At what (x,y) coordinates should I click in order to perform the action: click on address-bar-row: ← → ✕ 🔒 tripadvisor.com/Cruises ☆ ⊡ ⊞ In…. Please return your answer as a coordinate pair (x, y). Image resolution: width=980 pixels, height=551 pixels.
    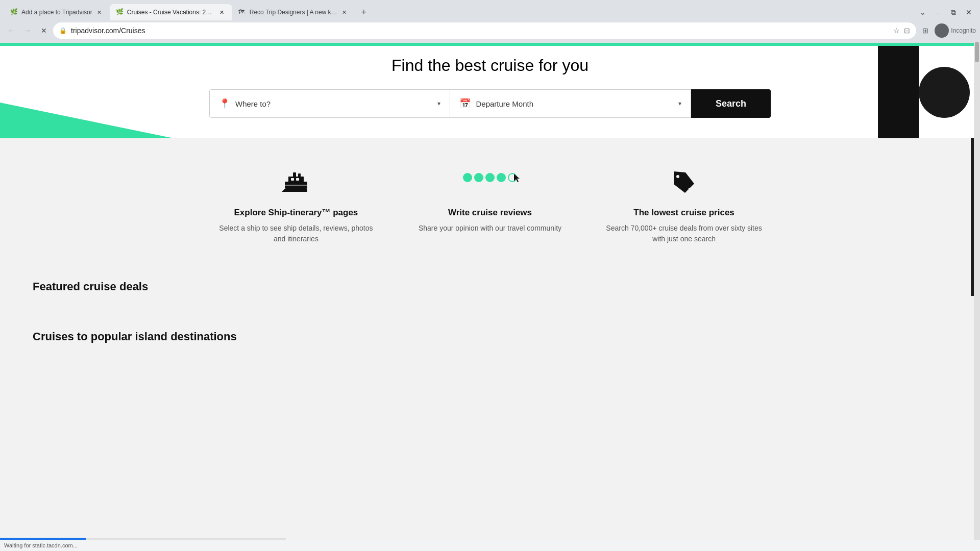
    Looking at the image, I should click on (490, 32).